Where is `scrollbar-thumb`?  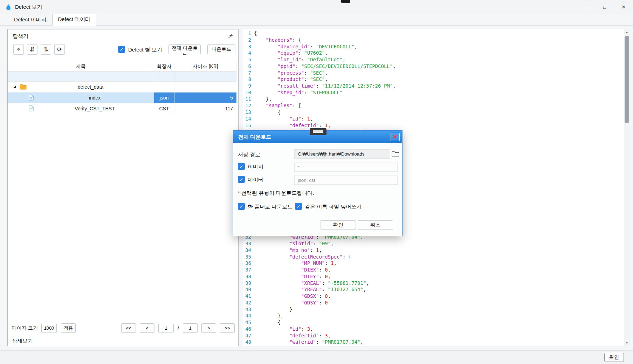
scrollbar-thumb is located at coordinates (627, 80).